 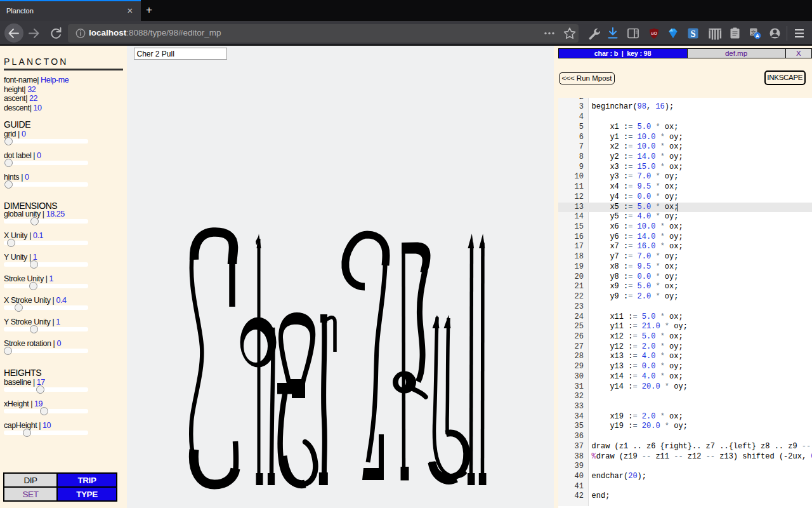 I want to click on svg-text: A, so click(x=757, y=36).